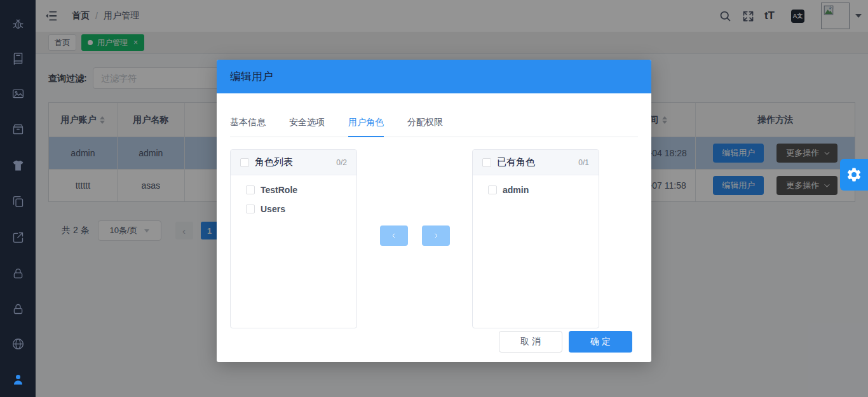 Image resolution: width=868 pixels, height=397 pixels. What do you see at coordinates (536, 163) in the screenshot?
I see `transfer-target-header: 已有角色 0/1` at bounding box center [536, 163].